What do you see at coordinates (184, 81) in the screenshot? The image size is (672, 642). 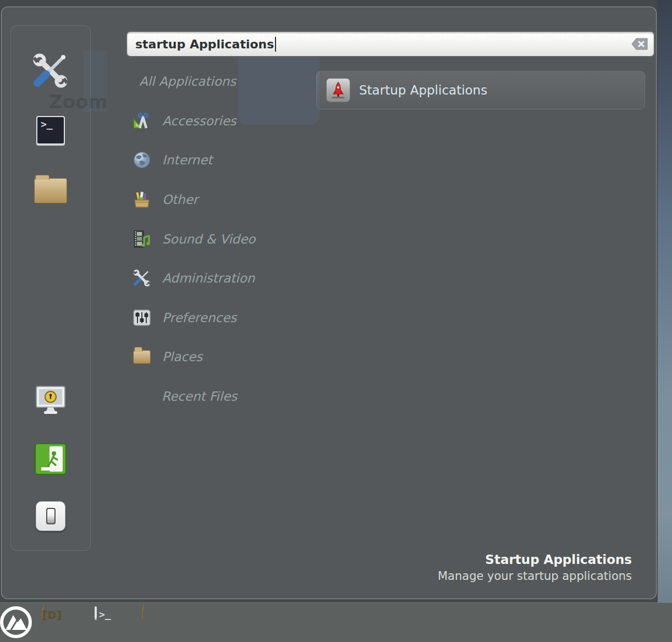 I see `category-all-applications: All Applications` at bounding box center [184, 81].